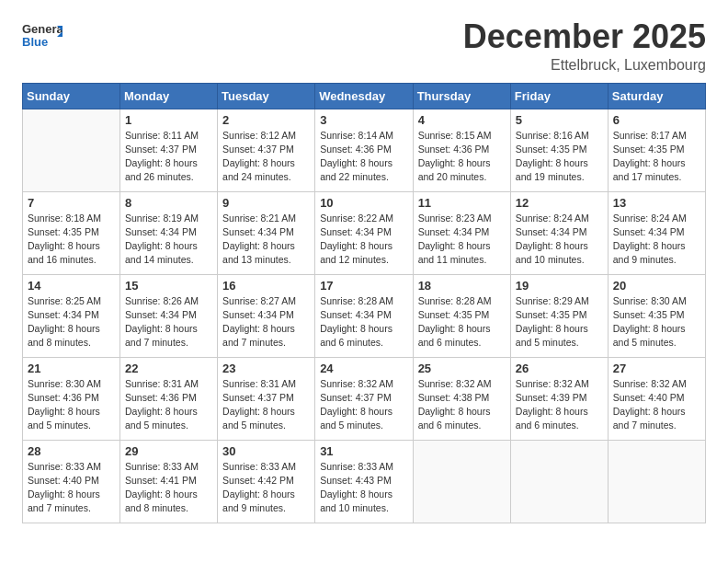 Image resolution: width=728 pixels, height=563 pixels. Describe the element at coordinates (169, 405) in the screenshot. I see `day-info: Sunrise: 8:31 AMSunset: 4:36 PMDaylight:…` at that location.